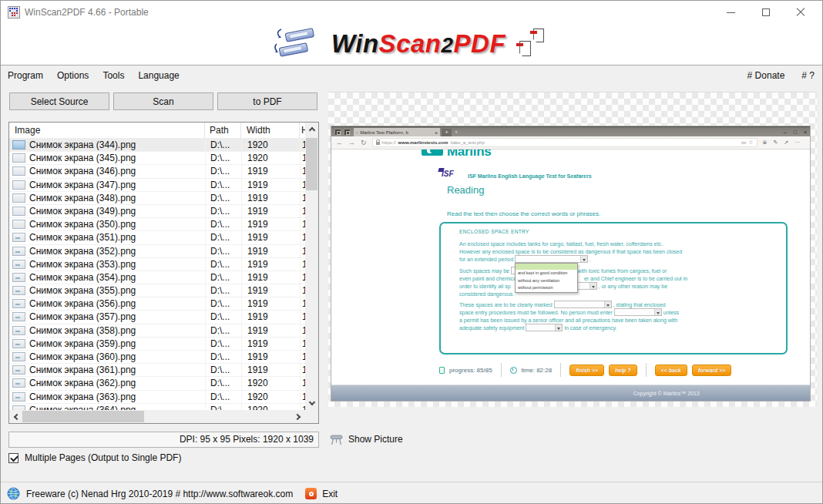  Describe the element at coordinates (157, 384) in the screenshot. I see `table-row: Снимок экрана (362).png D:\... 1920 1` at that location.